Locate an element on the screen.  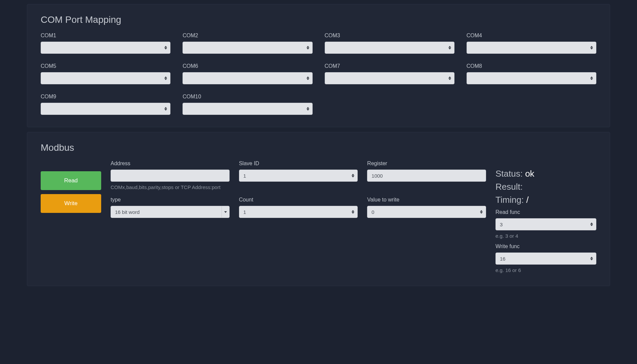
value-to-write-input is located at coordinates (427, 212).